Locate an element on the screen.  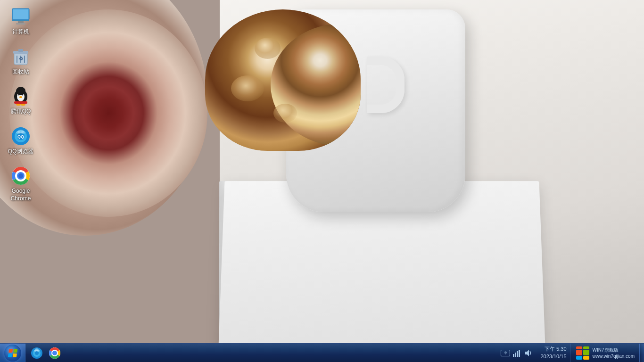
recycle-icon-label: 回收站 is located at coordinates (21, 72).